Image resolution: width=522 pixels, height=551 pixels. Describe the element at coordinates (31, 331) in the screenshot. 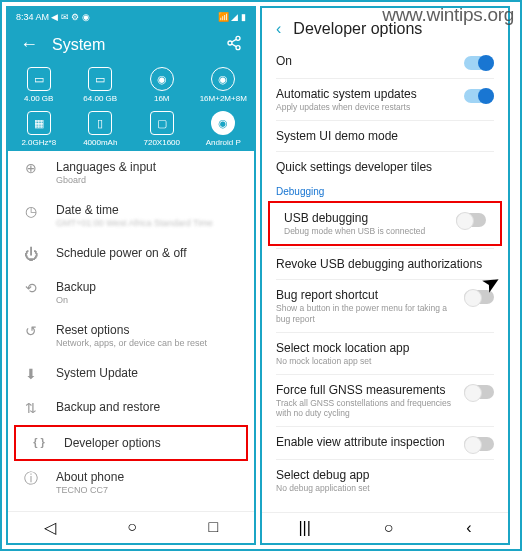

I see `reset-icon: ↺` at that location.